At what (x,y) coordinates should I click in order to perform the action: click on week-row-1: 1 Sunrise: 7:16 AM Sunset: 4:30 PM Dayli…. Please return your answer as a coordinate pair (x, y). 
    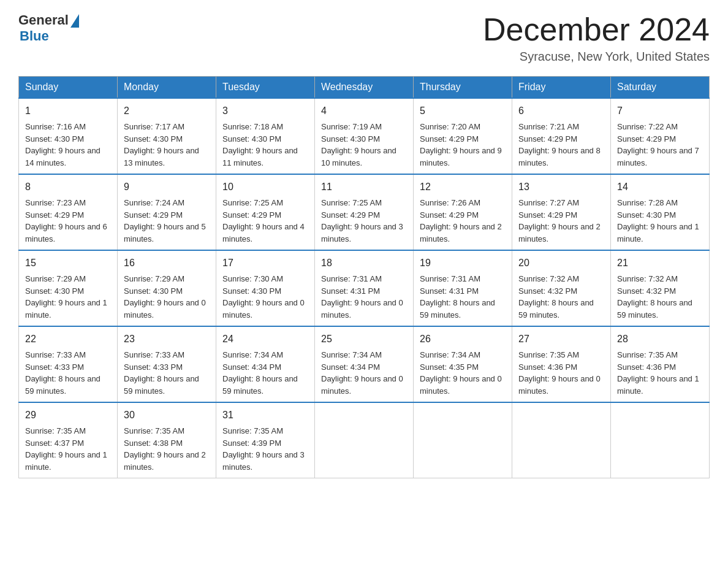
    Looking at the image, I should click on (364, 136).